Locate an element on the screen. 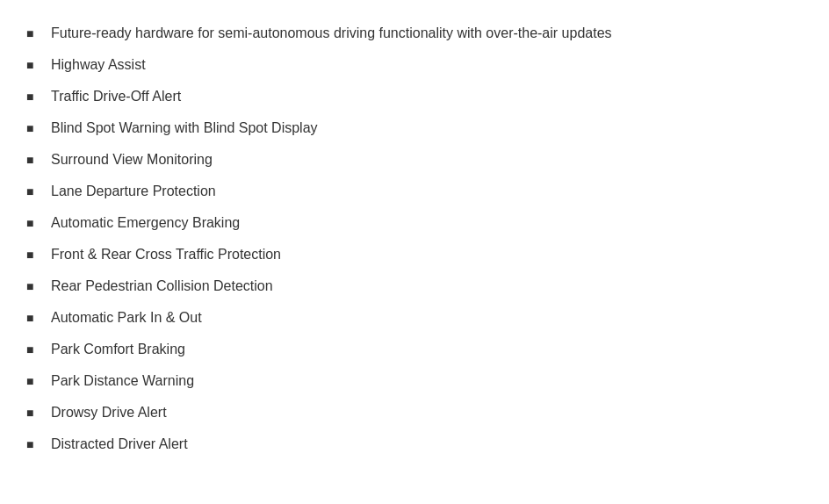  item-label: Front & Rear Cross Traffic Protection is located at coordinates (166, 255).